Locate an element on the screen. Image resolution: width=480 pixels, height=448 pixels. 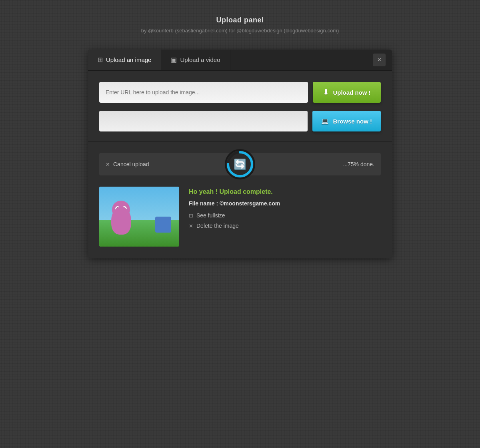
url-input is located at coordinates (204, 92).